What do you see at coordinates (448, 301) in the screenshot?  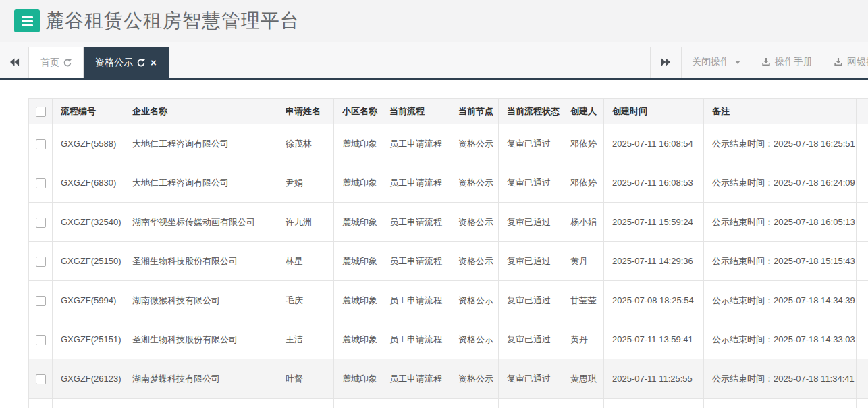 I see `table-row: GXGZF(5994)湖南微猴科技有限公司毛庆麓城印象员工申请流程资格公示复审已…` at bounding box center [448, 301].